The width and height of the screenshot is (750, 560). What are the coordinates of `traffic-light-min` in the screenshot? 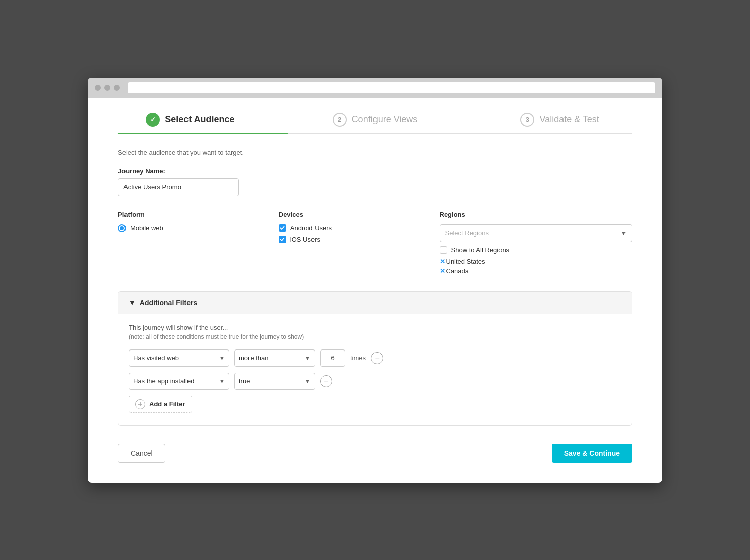 It's located at (107, 88).